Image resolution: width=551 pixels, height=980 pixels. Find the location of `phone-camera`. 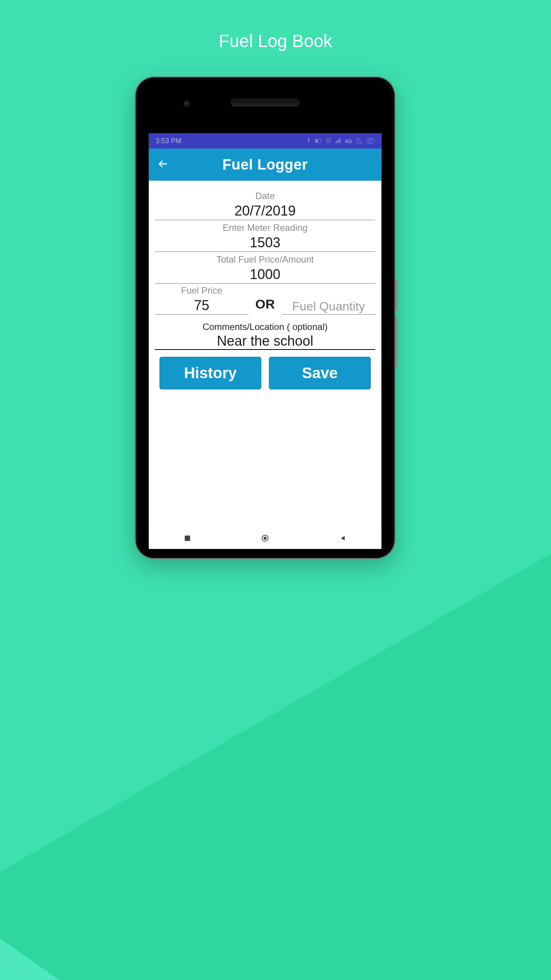

phone-camera is located at coordinates (187, 104).